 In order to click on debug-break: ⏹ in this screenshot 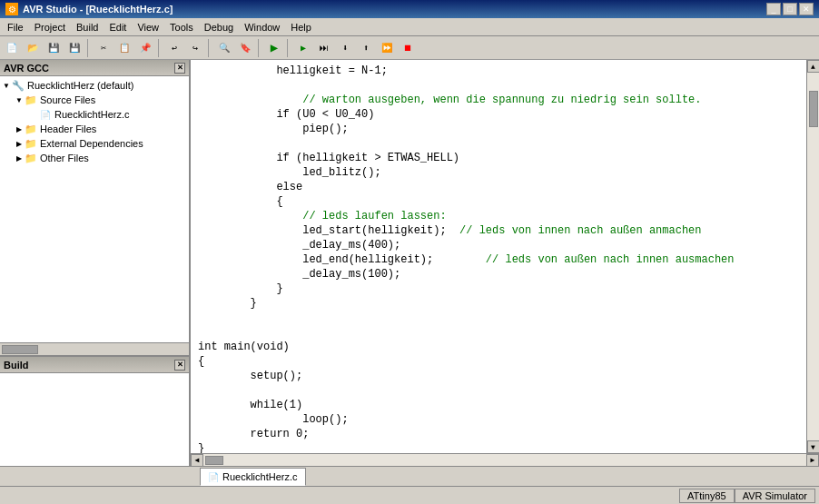, I will do `click(408, 48)`.